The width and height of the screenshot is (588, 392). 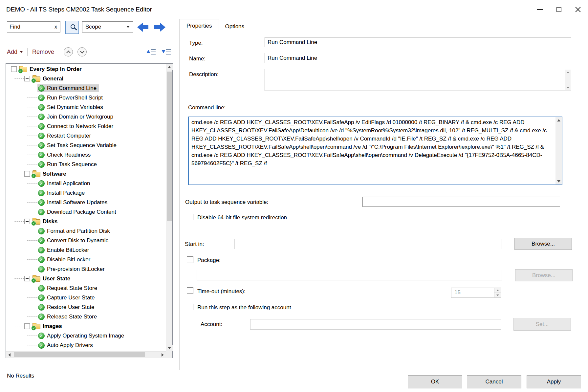 I want to click on tree-item-check-readiness: Check Readiness, so click(x=86, y=155).